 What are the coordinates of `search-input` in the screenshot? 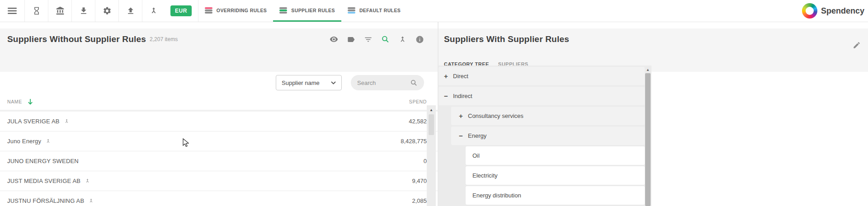 It's located at (383, 83).